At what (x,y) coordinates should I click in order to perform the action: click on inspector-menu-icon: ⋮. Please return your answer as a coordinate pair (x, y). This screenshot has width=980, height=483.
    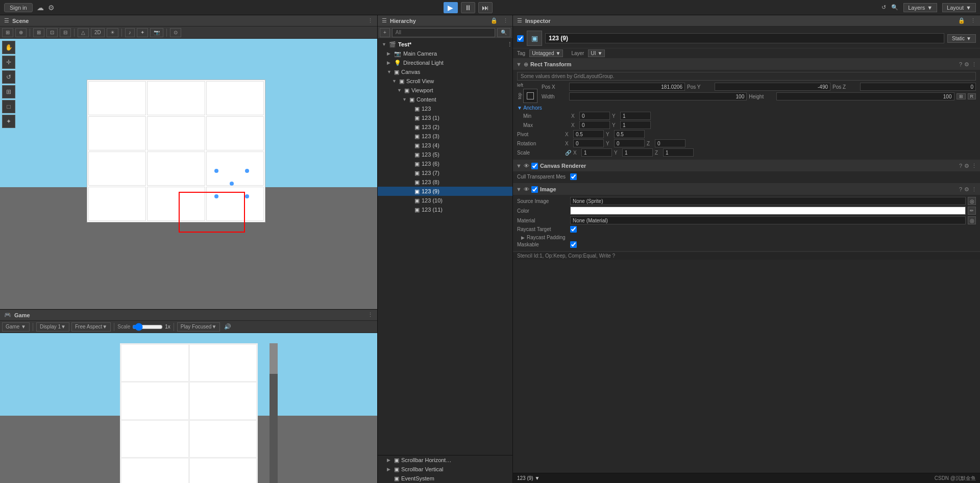
    Looking at the image, I should click on (973, 20).